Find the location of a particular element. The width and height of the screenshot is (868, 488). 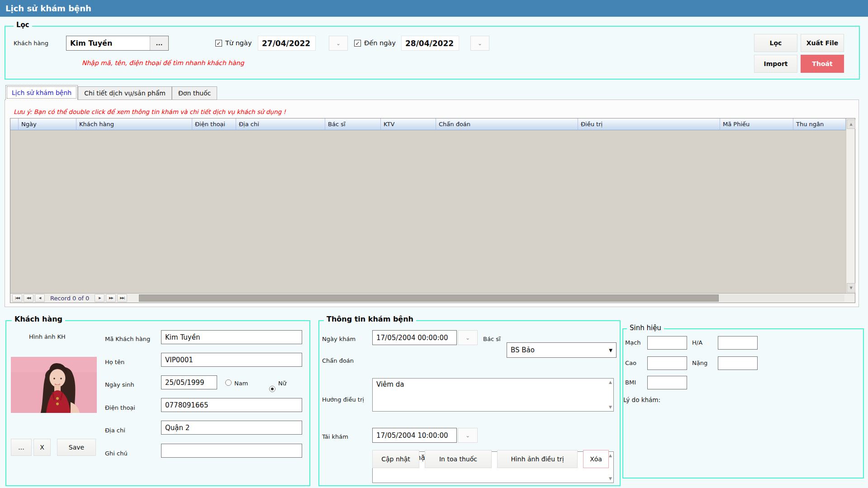

customer-filter-label: Khách hàng is located at coordinates (31, 43).